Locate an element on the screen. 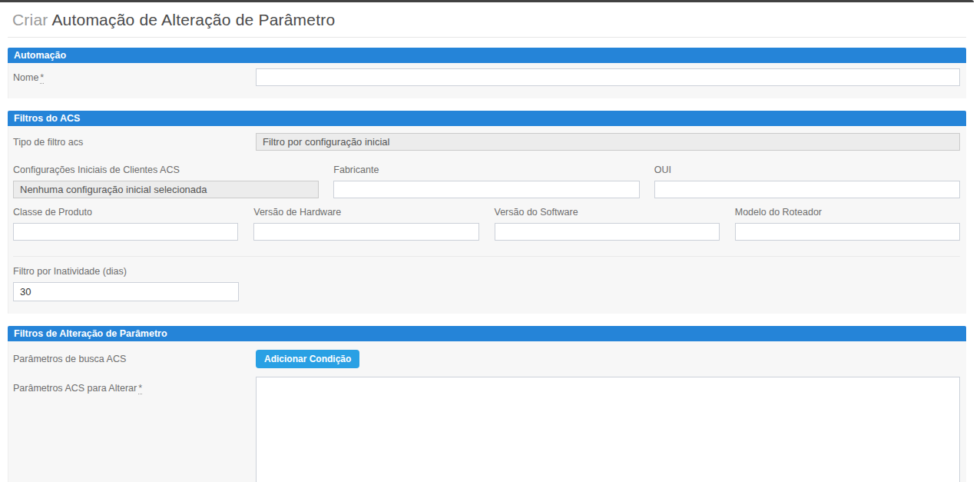  acs-filter-row-2: Classe de Produto Versão de Hardware Ver… is located at coordinates (487, 224).